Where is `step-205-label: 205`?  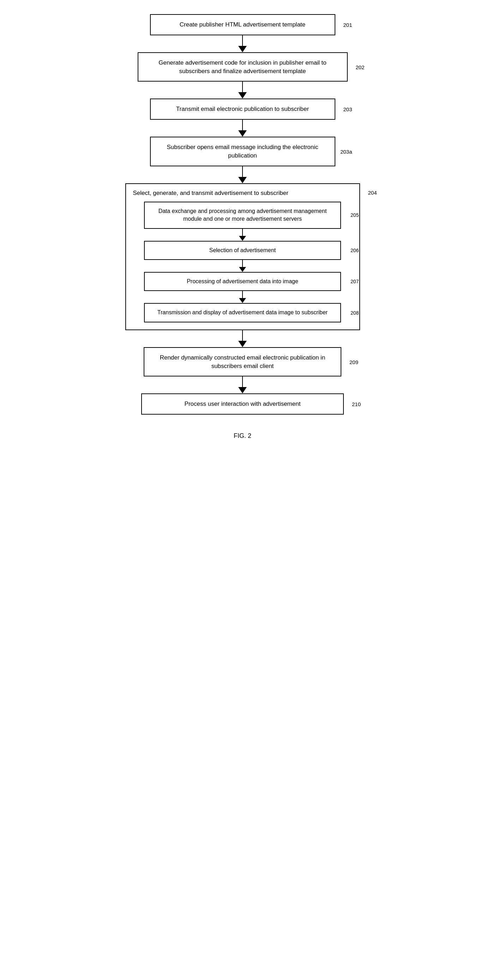
step-205-label: 205 is located at coordinates (355, 215).